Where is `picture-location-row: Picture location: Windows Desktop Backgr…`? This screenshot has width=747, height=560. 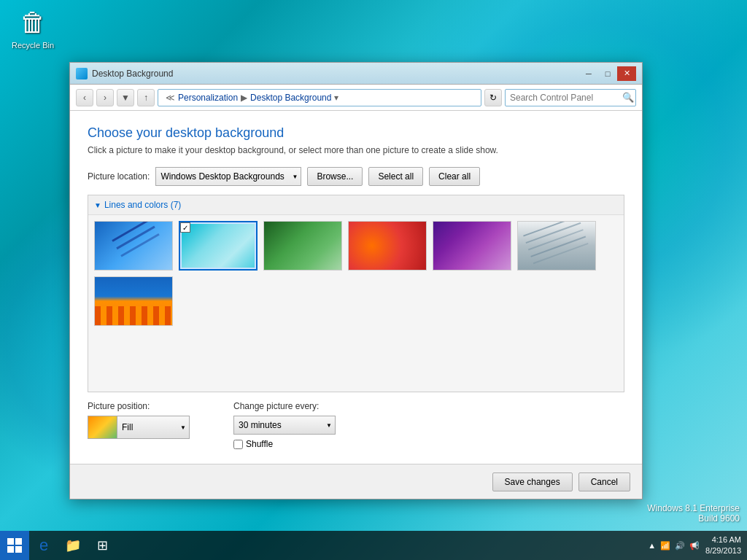 picture-location-row: Picture location: Windows Desktop Backgr… is located at coordinates (356, 176).